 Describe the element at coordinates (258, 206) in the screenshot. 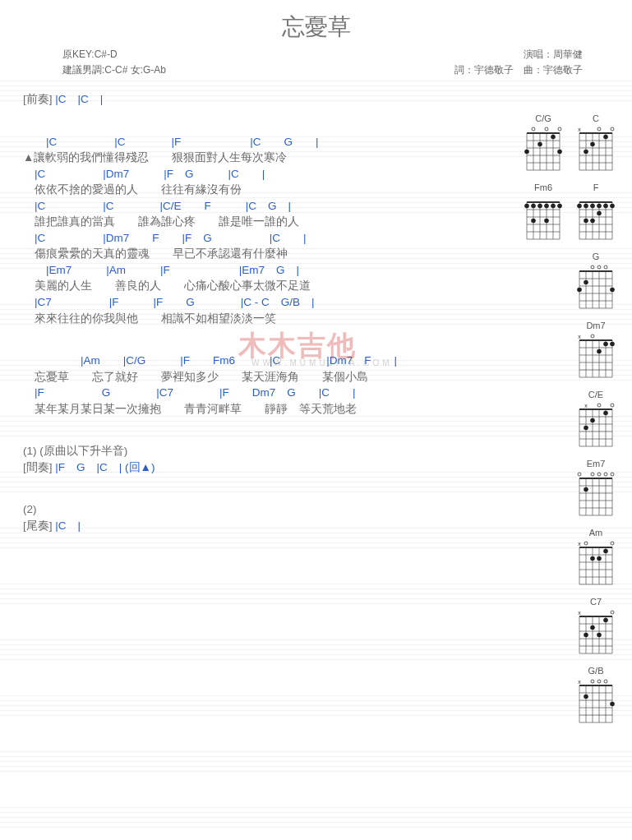

I see `chord-line: |C |C |C/E F |C G |` at that location.